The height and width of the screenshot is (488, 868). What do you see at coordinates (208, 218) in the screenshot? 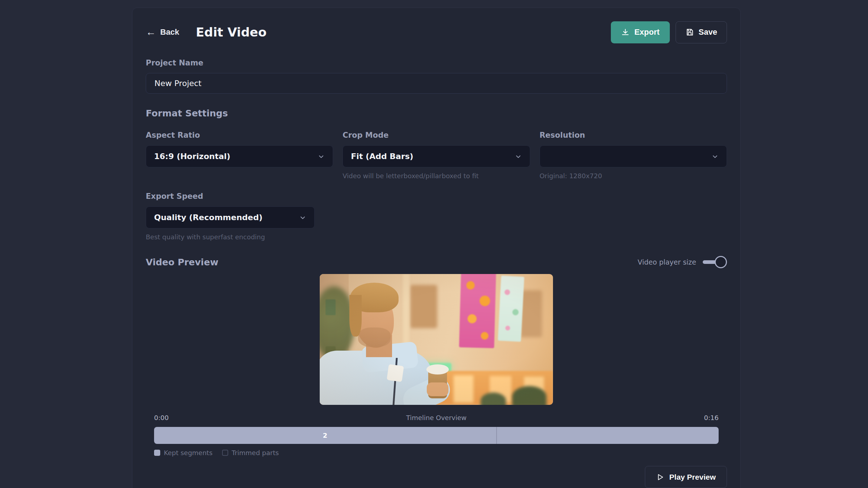
I see `export-speed-value: Quality (Recommended)` at bounding box center [208, 218].